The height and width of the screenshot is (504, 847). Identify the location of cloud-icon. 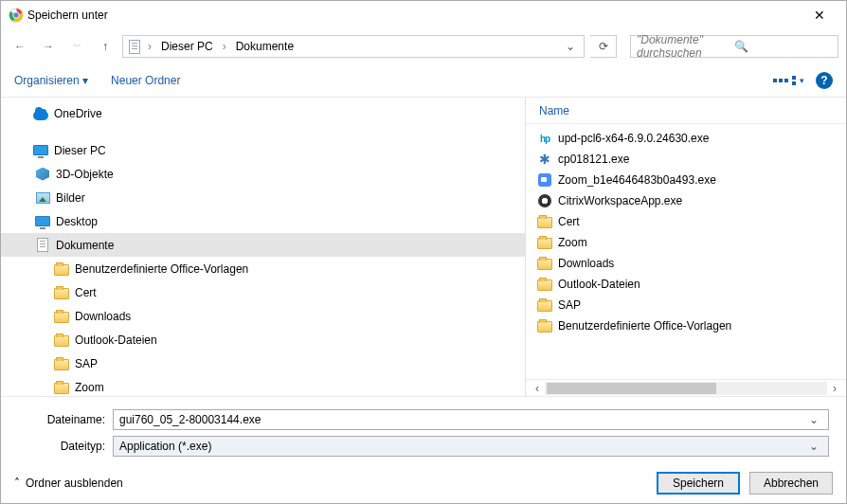
(41, 114).